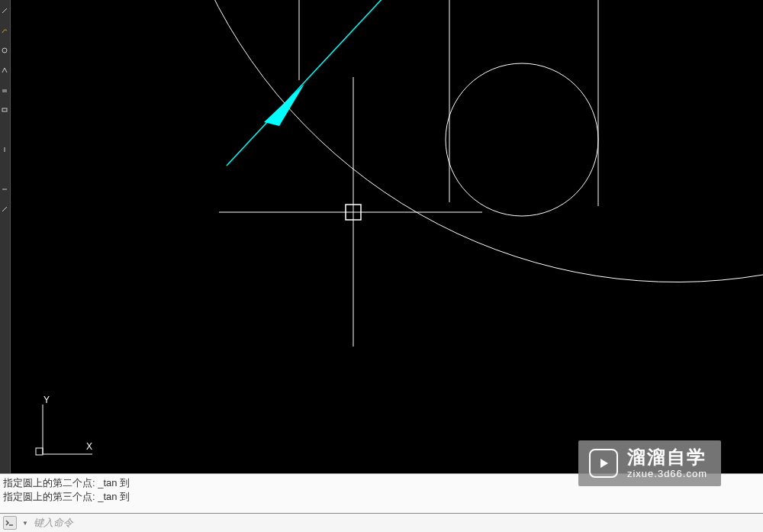 The image size is (763, 532). What do you see at coordinates (10, 523) in the screenshot?
I see `command-prompt-icon` at bounding box center [10, 523].